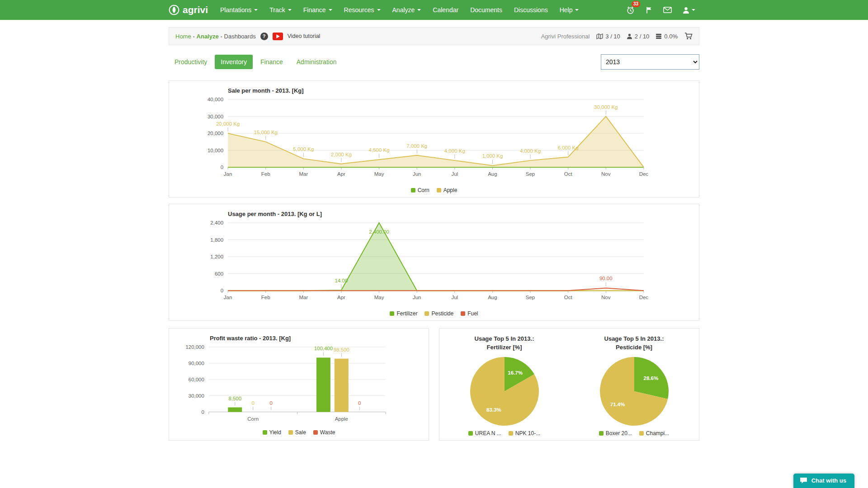 This screenshot has height=488, width=868. What do you see at coordinates (239, 10) in the screenshot?
I see `menu-plantations: Plantations` at bounding box center [239, 10].